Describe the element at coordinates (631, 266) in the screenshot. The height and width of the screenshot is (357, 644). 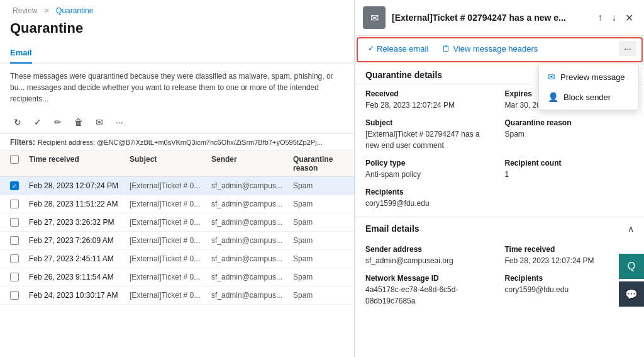
I see `floating-icon-1: Q` at that location.